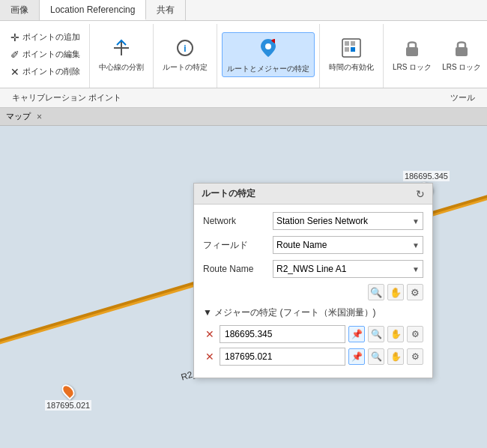 This screenshot has height=448, width=487. What do you see at coordinates (68, 391) in the screenshot?
I see `orange-marker` at bounding box center [68, 391].